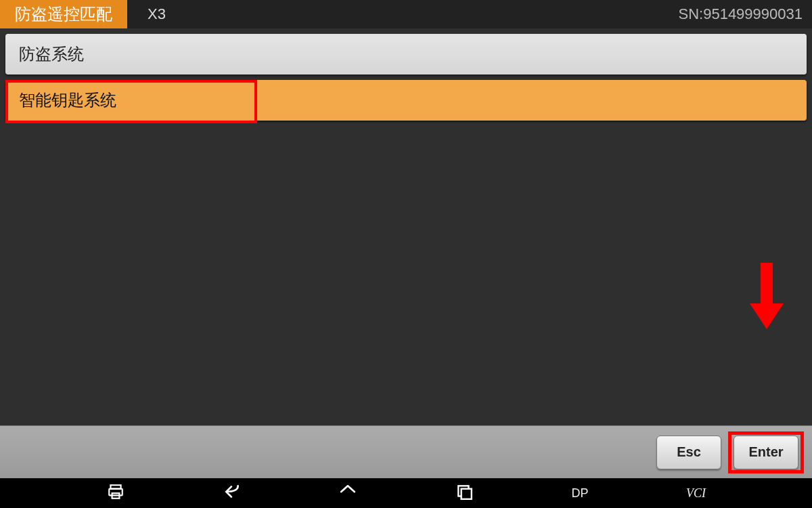 The width and height of the screenshot is (812, 508). Describe the element at coordinates (767, 300) in the screenshot. I see `annotation-arrow-icon` at that location.